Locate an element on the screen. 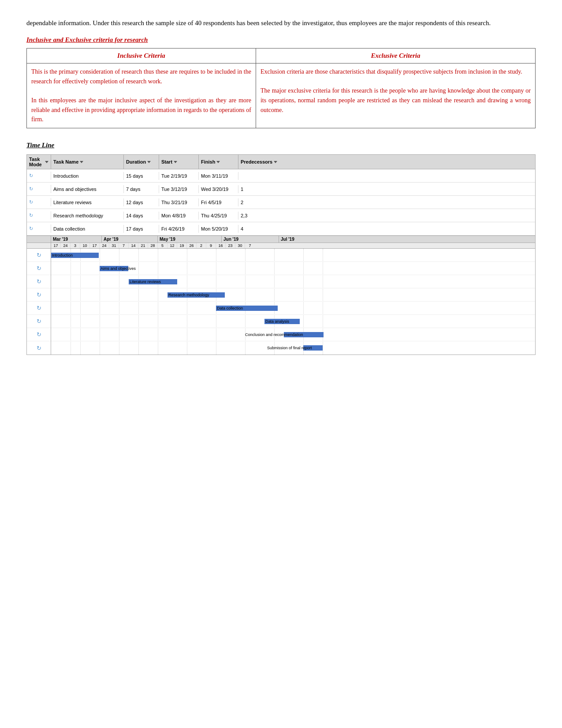 This screenshot has height=728, width=562. gantt-header: Task Mode Task Name Duration Start Finis… is located at coordinates (281, 162).